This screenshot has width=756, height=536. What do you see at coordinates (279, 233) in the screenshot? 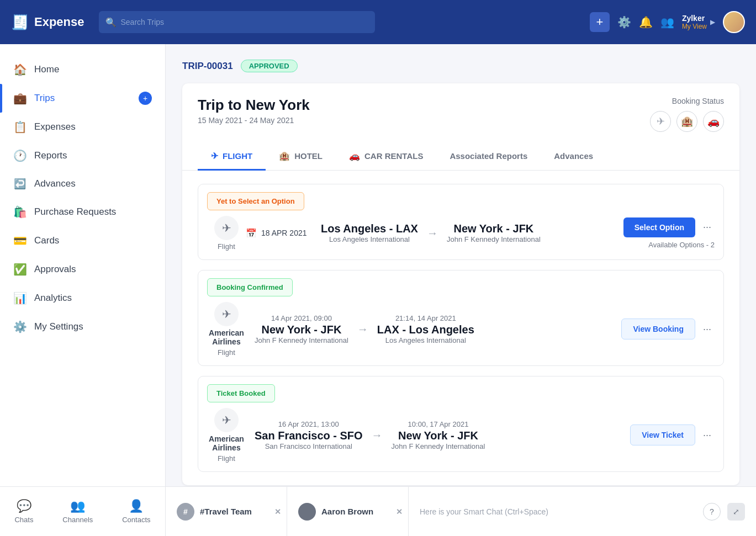
I see `flight-1-date: 📅 18 APR 2021` at bounding box center [279, 233].